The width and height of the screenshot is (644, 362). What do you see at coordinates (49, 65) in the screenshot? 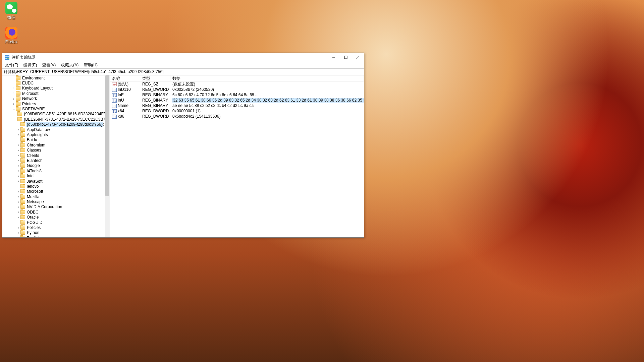
I see `menu-view: 查看(V)` at bounding box center [49, 65].